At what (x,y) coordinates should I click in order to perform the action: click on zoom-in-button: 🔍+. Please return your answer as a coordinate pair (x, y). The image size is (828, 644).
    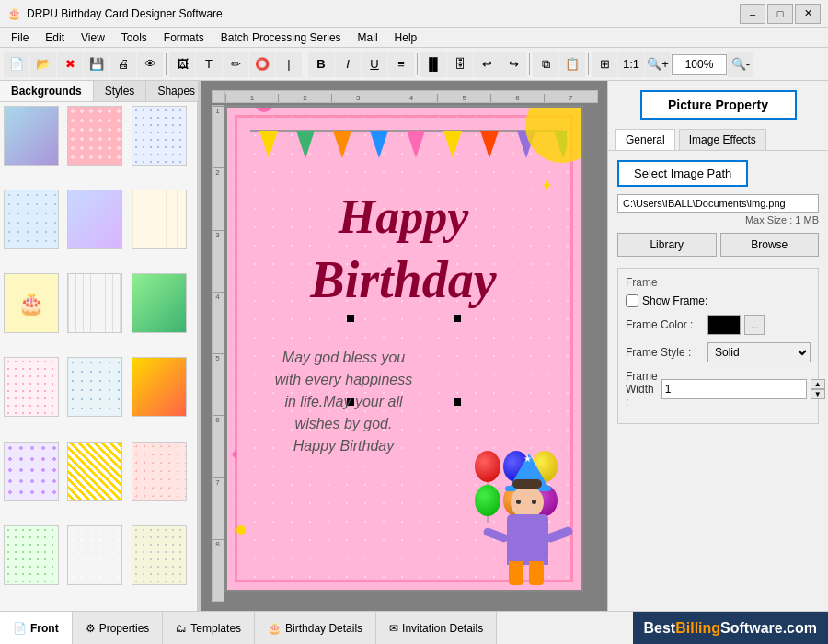
    Looking at the image, I should click on (658, 64).